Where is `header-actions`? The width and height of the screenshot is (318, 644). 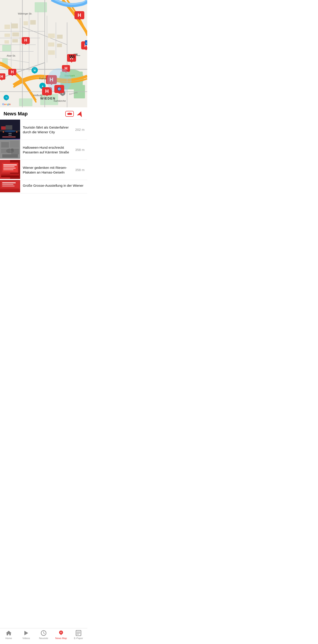
header-actions is located at coordinates (74, 114).